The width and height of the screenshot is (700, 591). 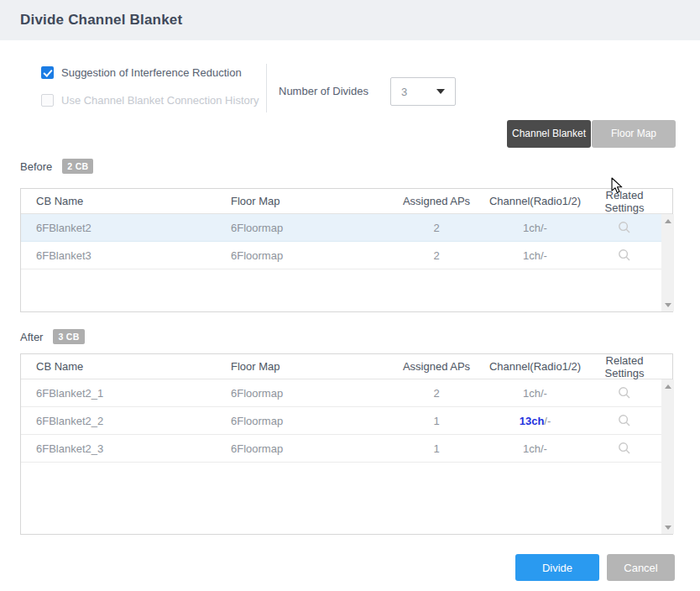 I want to click on before-section-header: Before 2 CB, so click(x=57, y=166).